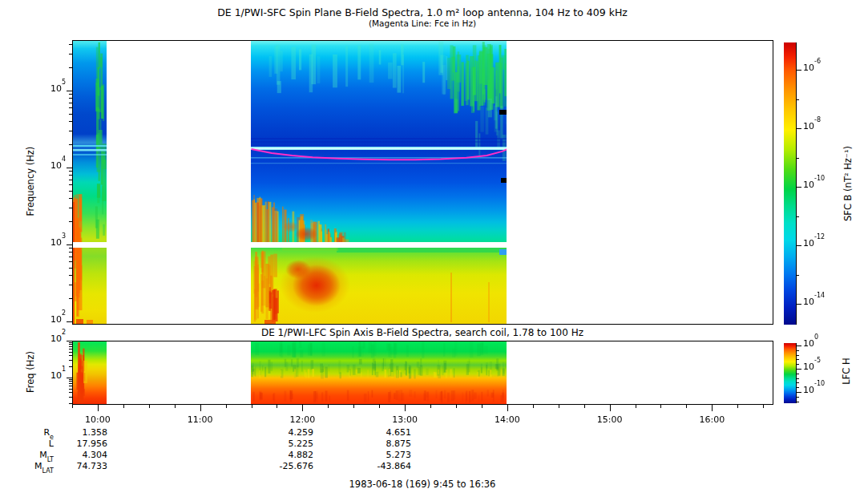 The width and height of the screenshot is (868, 497). Describe the element at coordinates (79, 444) in the screenshot. I see `annotation-value: 17.956` at that location.